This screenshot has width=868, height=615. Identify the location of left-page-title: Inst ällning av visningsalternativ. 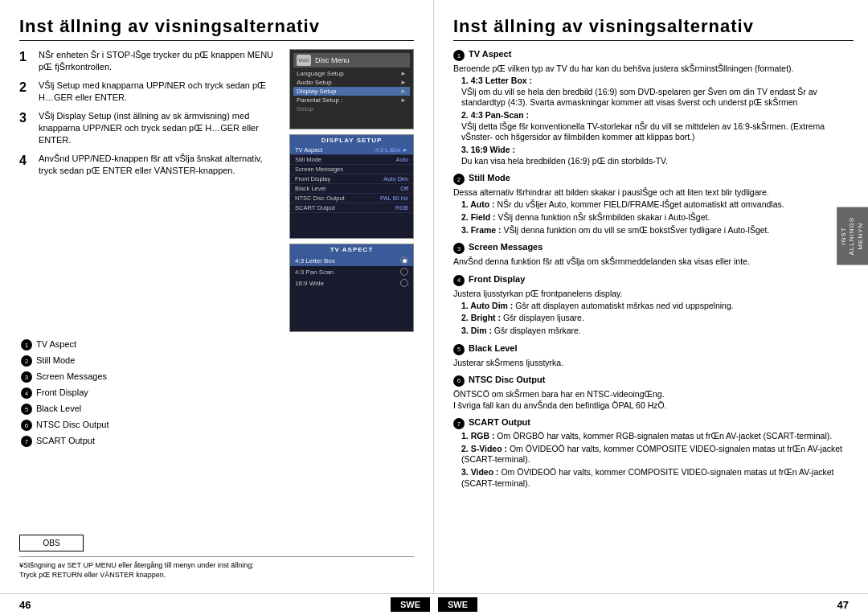
(217, 29).